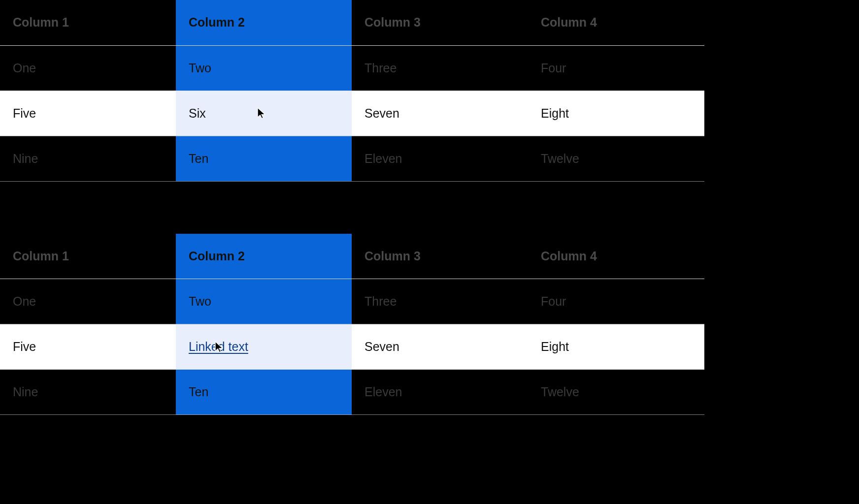  Describe the element at coordinates (352, 347) in the screenshot. I see `table-row: Five Linked text Seven Eight` at that location.